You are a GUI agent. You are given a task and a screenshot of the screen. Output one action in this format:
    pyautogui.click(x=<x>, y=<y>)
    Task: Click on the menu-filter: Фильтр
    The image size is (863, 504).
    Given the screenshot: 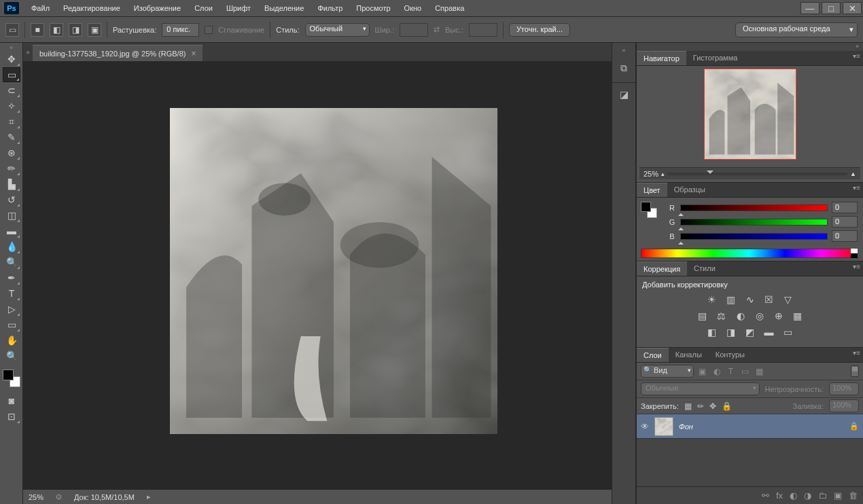 What is the action you would take?
    pyautogui.click(x=330, y=8)
    